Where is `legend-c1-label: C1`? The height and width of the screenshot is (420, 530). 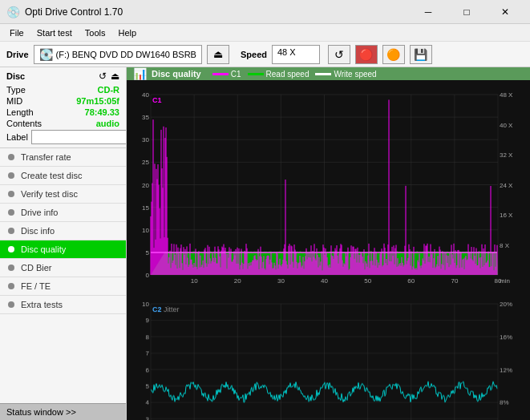 legend-c1-label: C1 is located at coordinates (236, 74).